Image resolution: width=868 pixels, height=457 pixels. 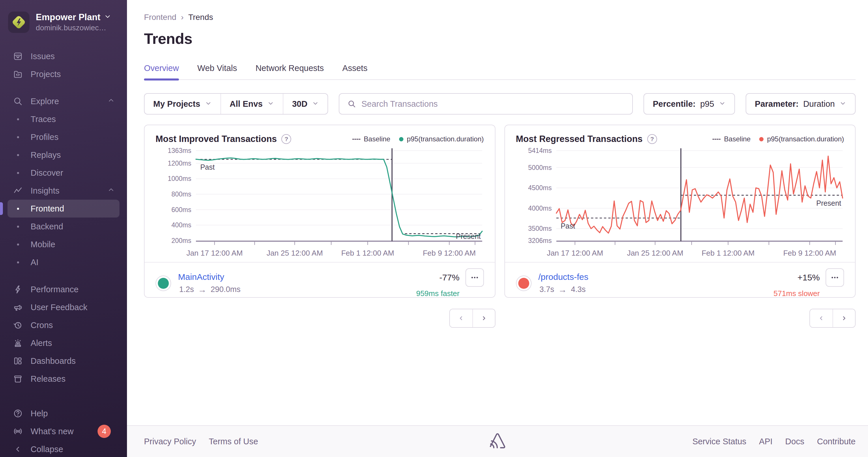 I want to click on sidebar-item-releases: Releases, so click(x=63, y=379).